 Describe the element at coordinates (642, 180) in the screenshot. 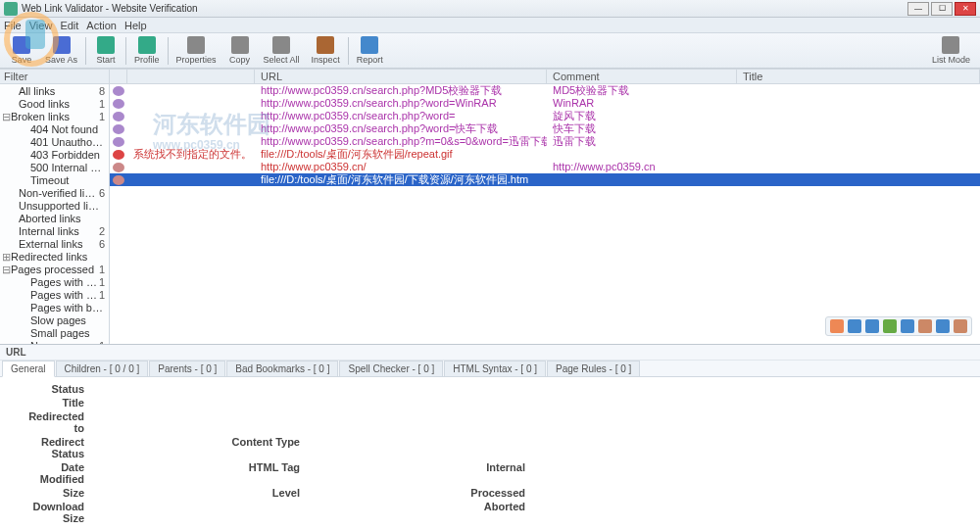

I see `row-comment` at that location.